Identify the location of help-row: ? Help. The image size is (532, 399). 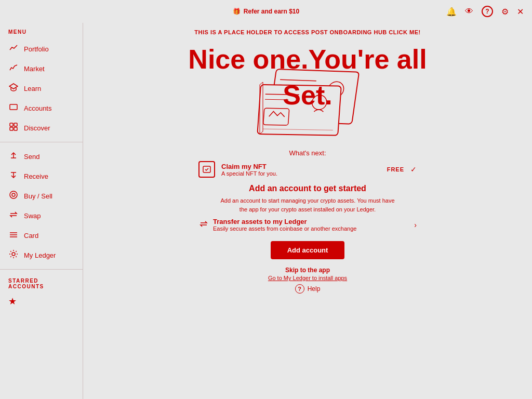
(308, 289).